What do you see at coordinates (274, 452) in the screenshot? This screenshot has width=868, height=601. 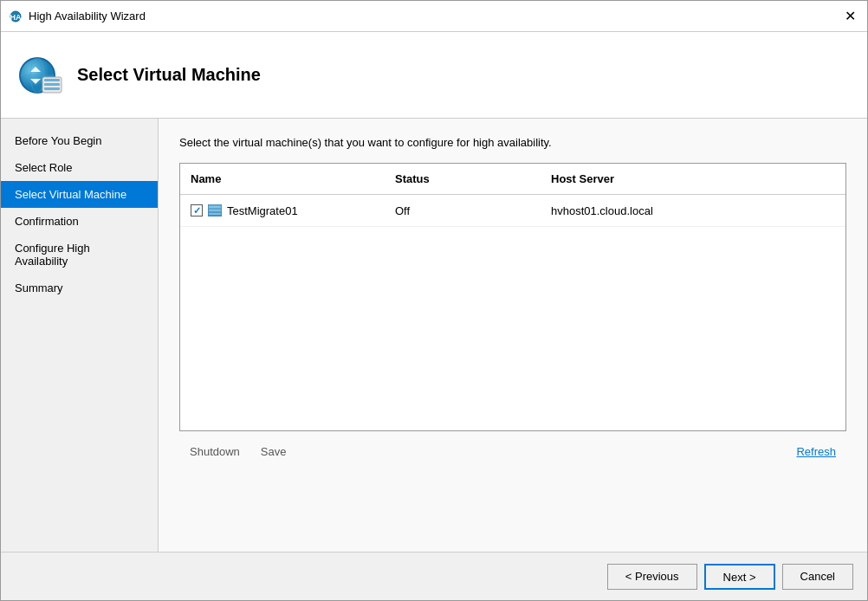 I see `save-action: Save` at bounding box center [274, 452].